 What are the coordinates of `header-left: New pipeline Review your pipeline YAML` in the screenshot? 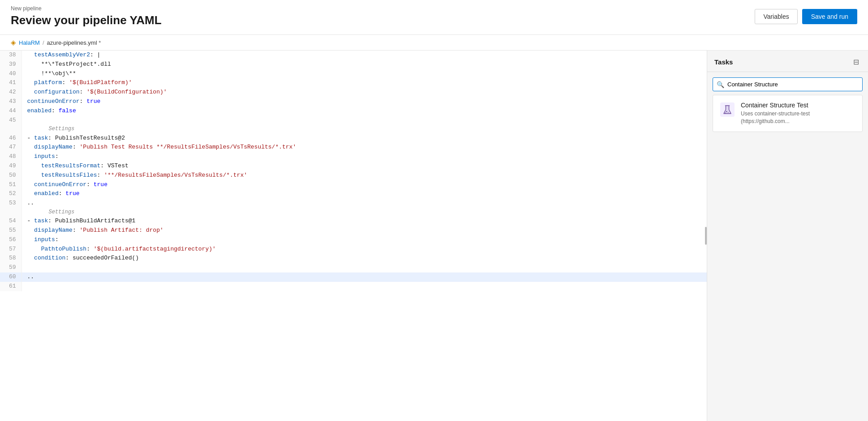 It's located at (86, 16).